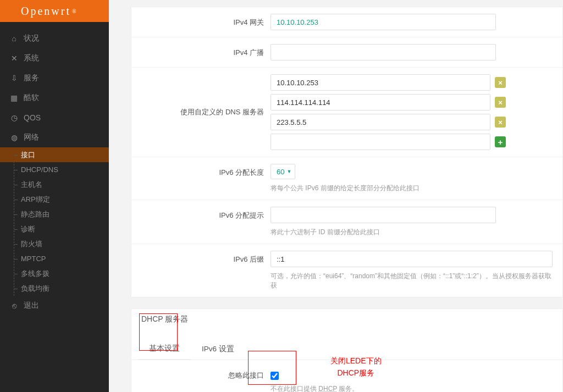  I want to click on row-ipv6-suffix: IPv6 后缀 可选，允许的值：“eui64”、“random”和其他固定值（例…, so click(347, 270).